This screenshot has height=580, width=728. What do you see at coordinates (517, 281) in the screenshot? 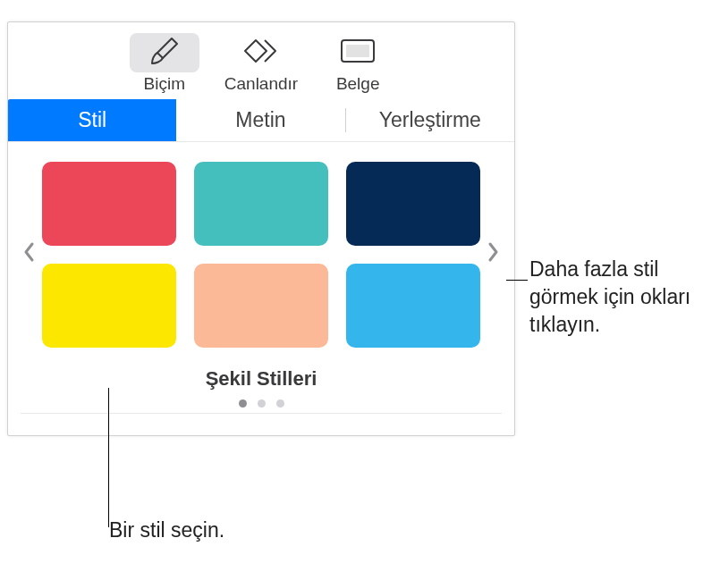
I see `callout-leader-right` at bounding box center [517, 281].